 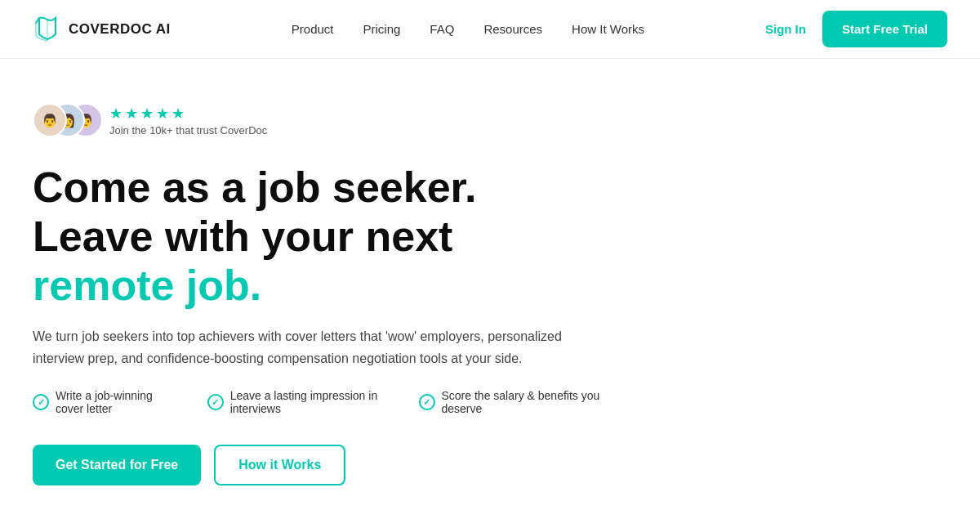 What do you see at coordinates (279, 465) in the screenshot?
I see `how-it-works-button: How it Works` at bounding box center [279, 465].